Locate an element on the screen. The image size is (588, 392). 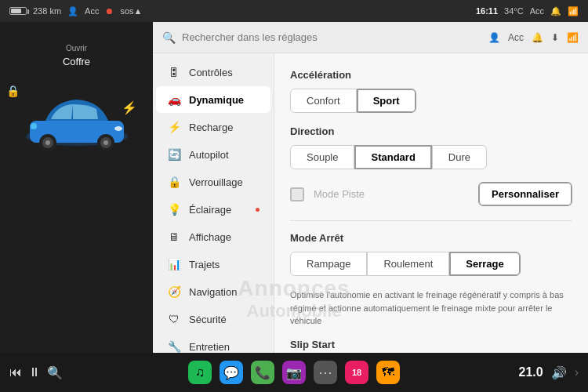
mode-arret-rampage-btn: Rampage is located at coordinates (328, 263).